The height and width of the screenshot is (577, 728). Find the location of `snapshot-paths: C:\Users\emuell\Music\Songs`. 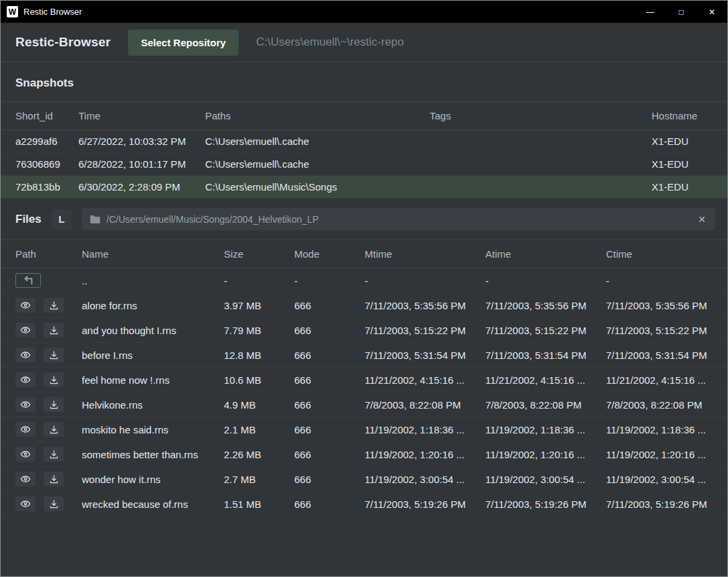

snapshot-paths: C:\Users\emuell\Music\Songs is located at coordinates (318, 187).